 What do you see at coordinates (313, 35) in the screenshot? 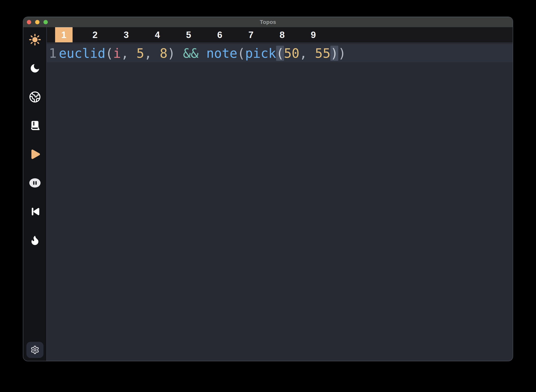
I see `tab-9: 9` at bounding box center [313, 35].